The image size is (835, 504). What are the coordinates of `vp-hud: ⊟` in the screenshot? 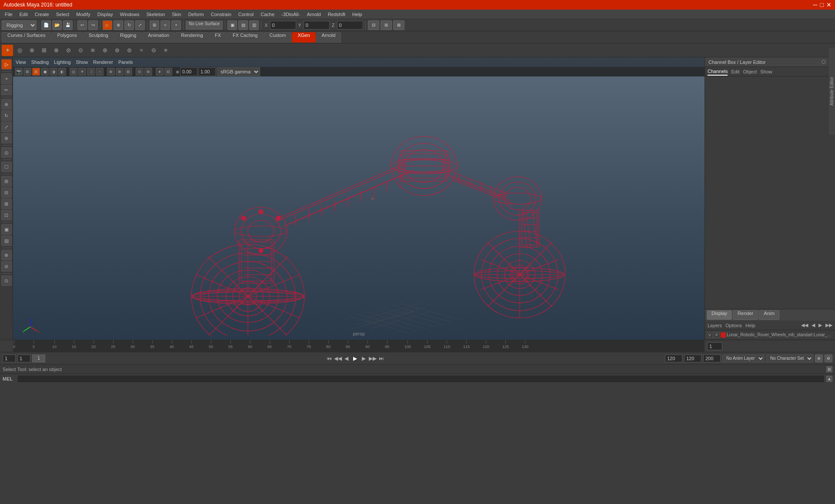 It's located at (168, 72).